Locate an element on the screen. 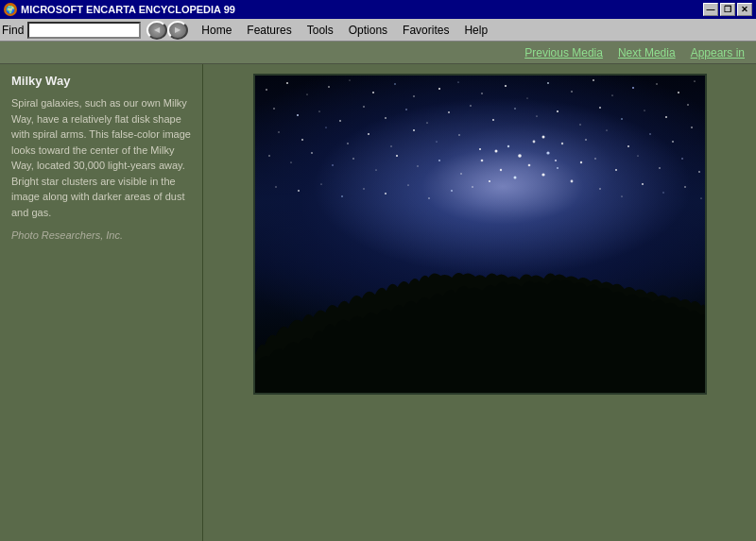 Image resolution: width=756 pixels, height=541 pixels. menu-tools: Tools is located at coordinates (320, 30).